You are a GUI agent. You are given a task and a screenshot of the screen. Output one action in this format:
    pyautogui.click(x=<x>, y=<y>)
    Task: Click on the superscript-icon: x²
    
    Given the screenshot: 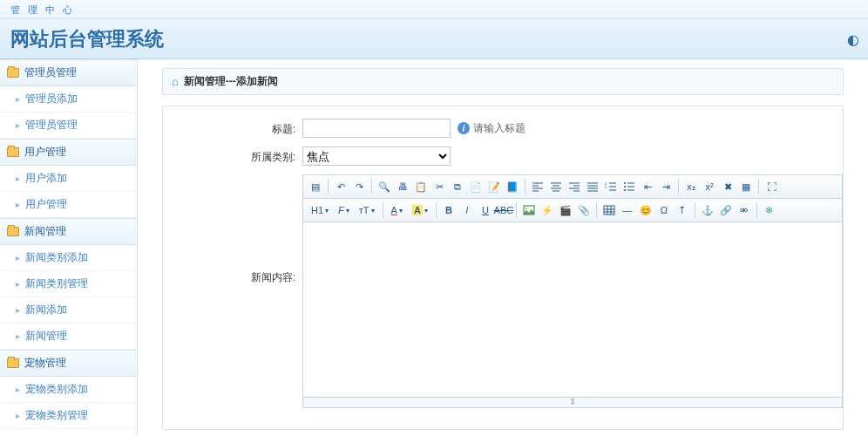 What is the action you would take?
    pyautogui.click(x=709, y=187)
    